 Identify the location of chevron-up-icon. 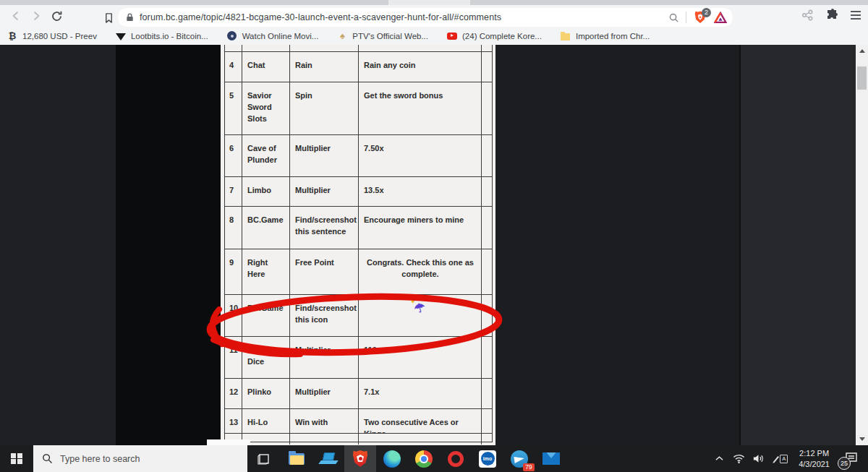
(719, 458).